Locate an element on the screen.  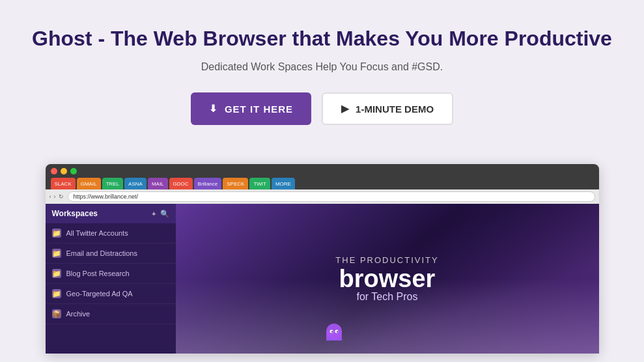
tab-slack: SLACK is located at coordinates (63, 184).